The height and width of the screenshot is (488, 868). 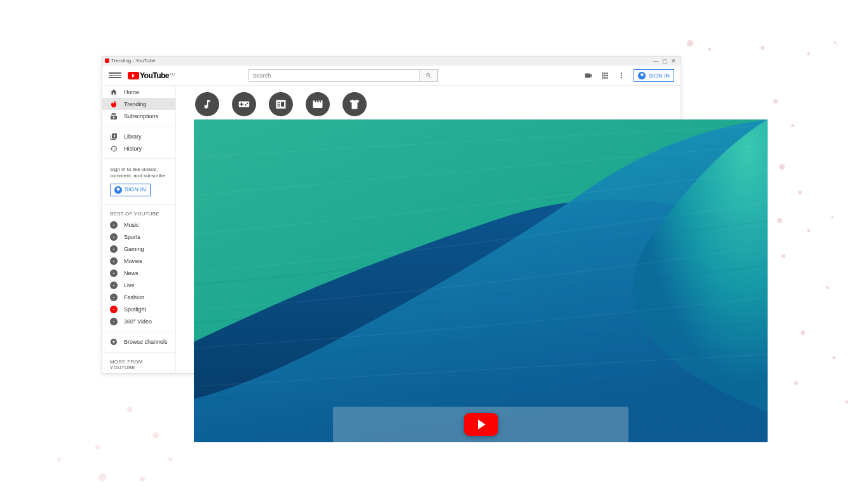 What do you see at coordinates (139, 273) in the screenshot?
I see `sidebar-item-news: •News` at bounding box center [139, 273].